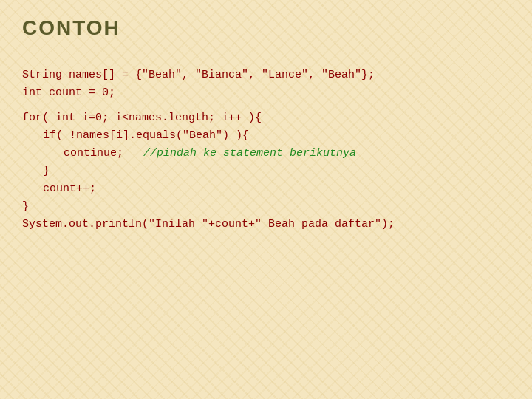  Describe the element at coordinates (250, 154) in the screenshot. I see `comment-1: //pindah ke statement berikutnya` at that location.